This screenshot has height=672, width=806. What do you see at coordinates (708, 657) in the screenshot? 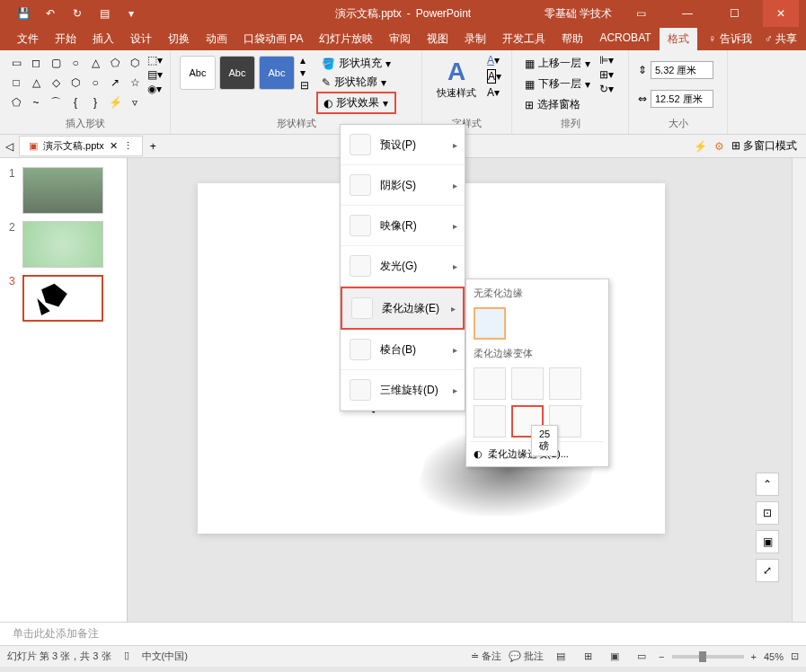
I see `zoom-slider` at bounding box center [708, 657].